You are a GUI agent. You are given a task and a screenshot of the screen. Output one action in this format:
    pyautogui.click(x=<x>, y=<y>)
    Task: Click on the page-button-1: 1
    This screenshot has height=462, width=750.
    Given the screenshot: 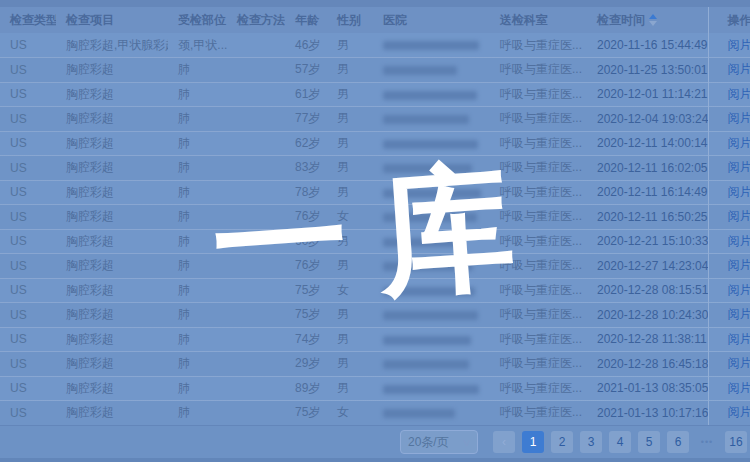 What is the action you would take?
    pyautogui.click(x=533, y=442)
    